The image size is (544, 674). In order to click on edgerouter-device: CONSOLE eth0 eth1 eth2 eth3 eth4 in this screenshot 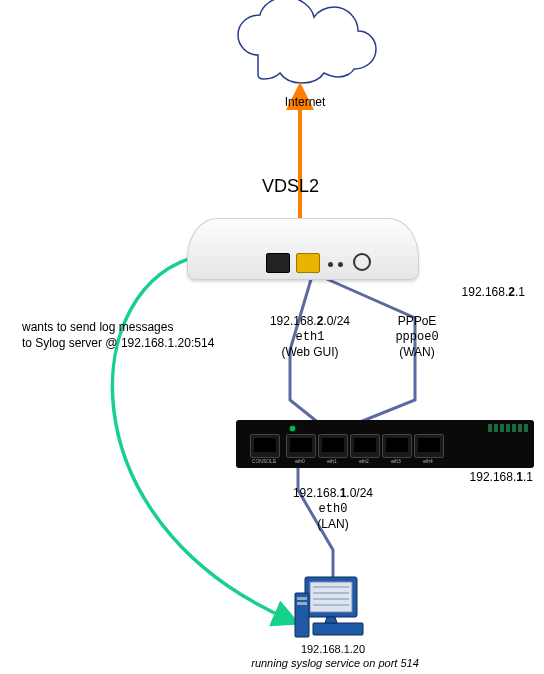, I will do `click(385, 444)`.